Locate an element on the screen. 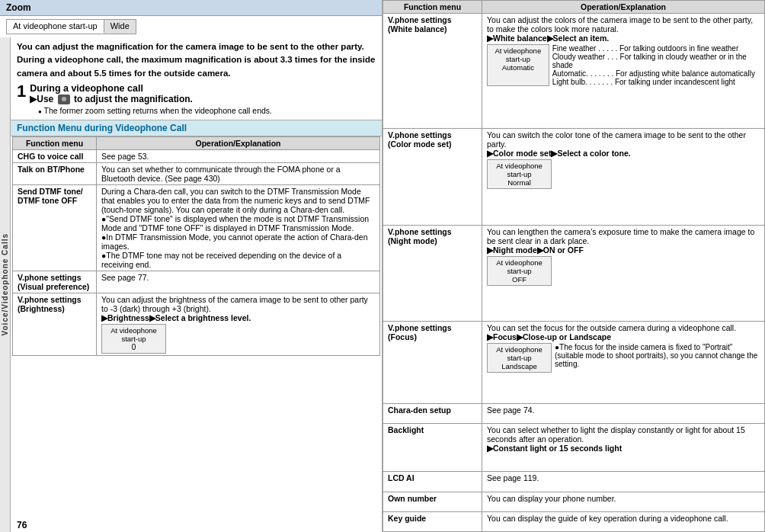 Image resolution: width=765 pixels, height=532 pixels. table-row: Own number You can display your phone nu… is located at coordinates (575, 502).